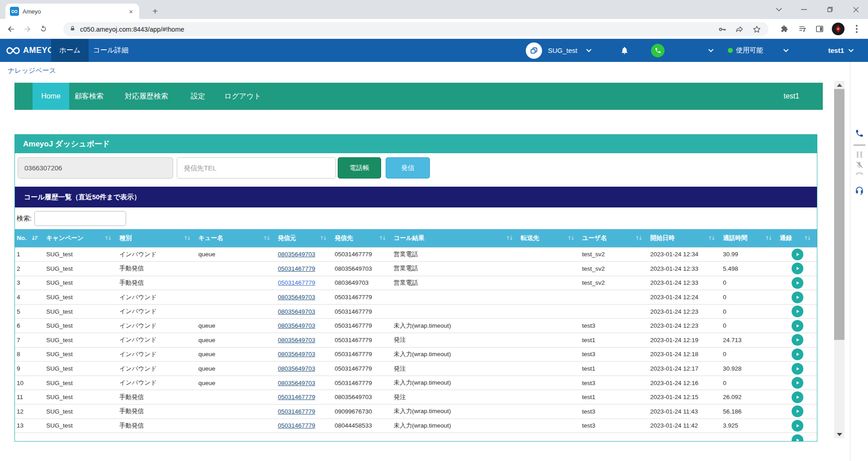 This screenshot has width=868, height=461. What do you see at coordinates (711, 51) in the screenshot?
I see `extension-chevron-icon` at bounding box center [711, 51].